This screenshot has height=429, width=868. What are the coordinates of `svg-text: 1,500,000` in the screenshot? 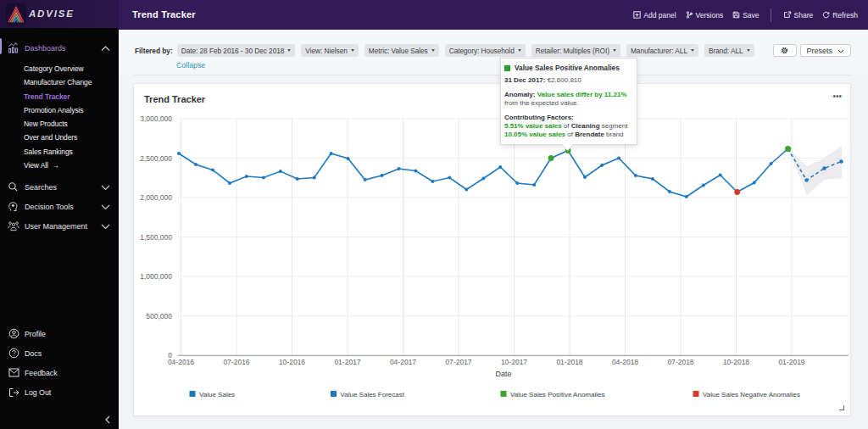 It's located at (156, 237).